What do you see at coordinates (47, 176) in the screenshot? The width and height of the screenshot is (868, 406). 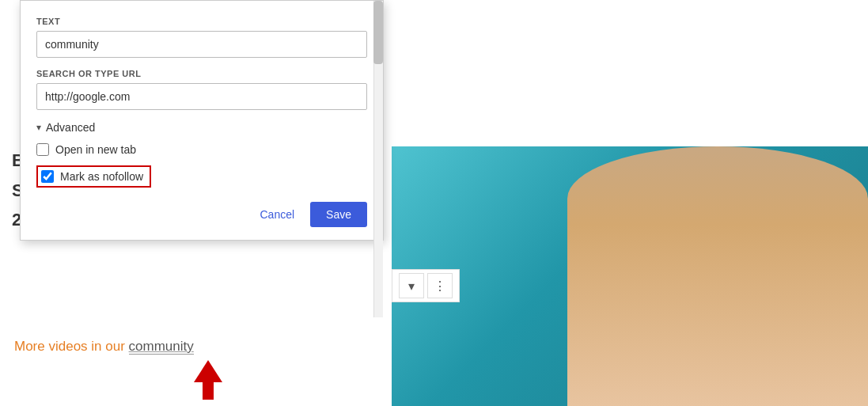 I see `mark-nofollow-checkbox` at bounding box center [47, 176].